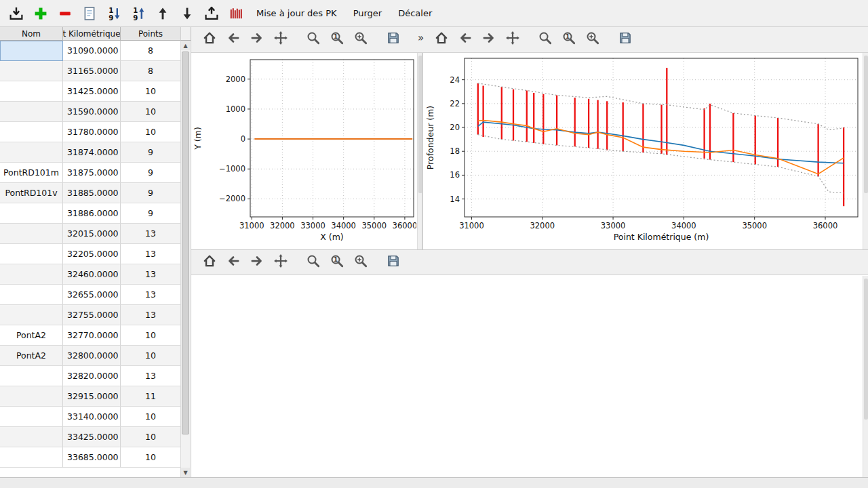 This screenshot has height=488, width=868. Describe the element at coordinates (368, 14) in the screenshot. I see `purge-button: Purger` at that location.